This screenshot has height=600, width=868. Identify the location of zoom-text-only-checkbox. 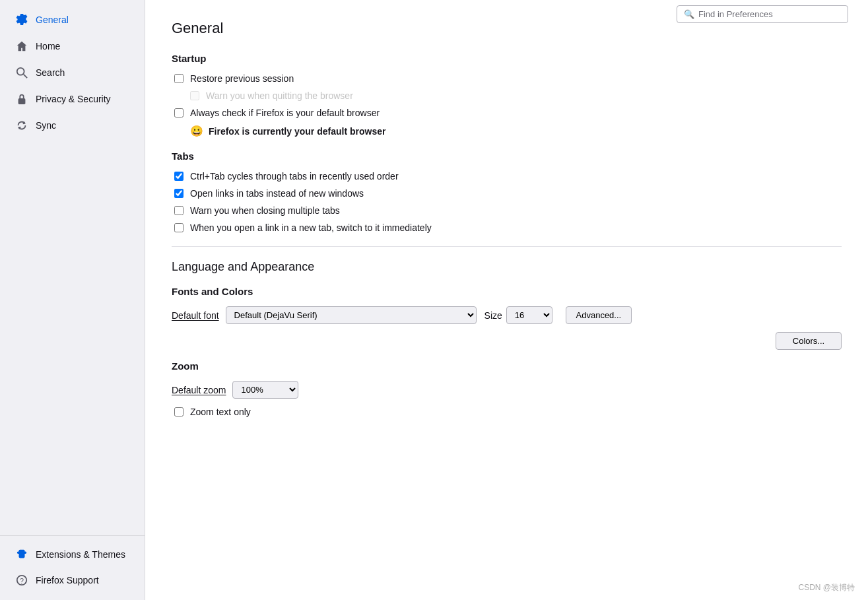
(179, 412).